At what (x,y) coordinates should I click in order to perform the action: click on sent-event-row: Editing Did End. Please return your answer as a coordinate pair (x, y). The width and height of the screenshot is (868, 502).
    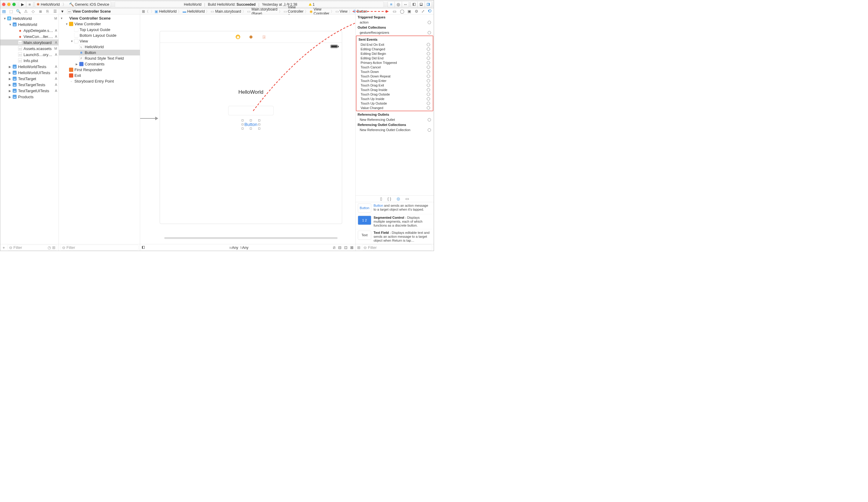
    Looking at the image, I should click on (395, 59).